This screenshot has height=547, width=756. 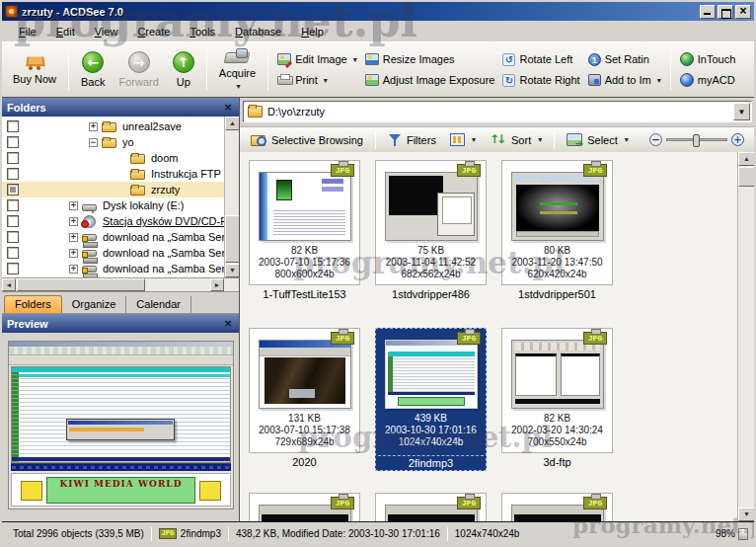 I want to click on preview-image: KIWI MEDIA WORLD Sign up Now!, so click(x=120, y=425).